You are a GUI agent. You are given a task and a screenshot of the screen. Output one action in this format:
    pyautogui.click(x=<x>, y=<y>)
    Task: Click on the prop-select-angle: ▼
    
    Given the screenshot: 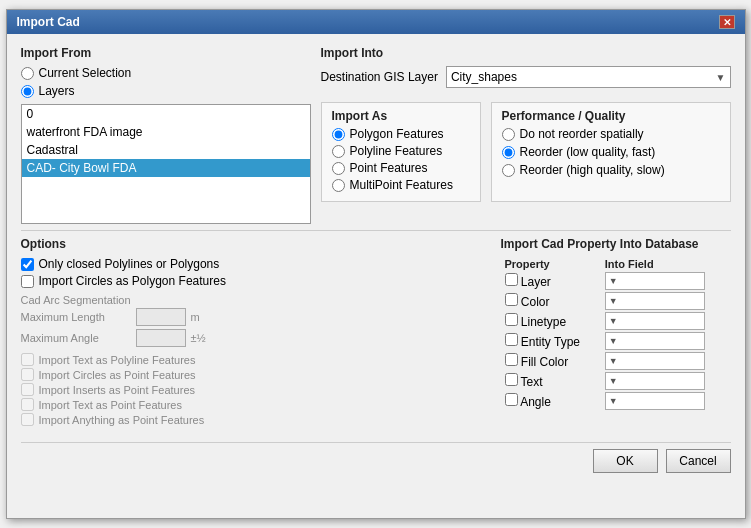 What is the action you would take?
    pyautogui.click(x=655, y=401)
    